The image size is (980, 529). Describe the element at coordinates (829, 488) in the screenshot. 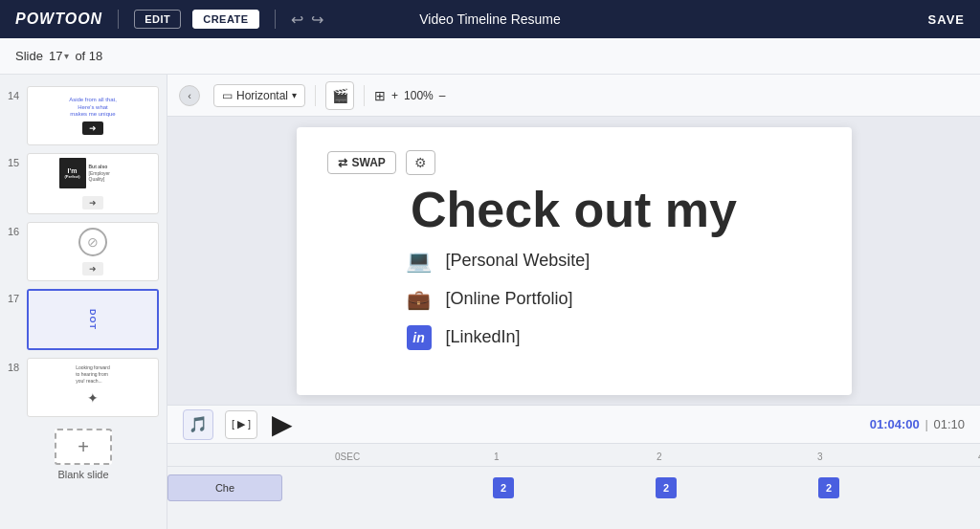

I see `segment-number-2c: 2` at that location.